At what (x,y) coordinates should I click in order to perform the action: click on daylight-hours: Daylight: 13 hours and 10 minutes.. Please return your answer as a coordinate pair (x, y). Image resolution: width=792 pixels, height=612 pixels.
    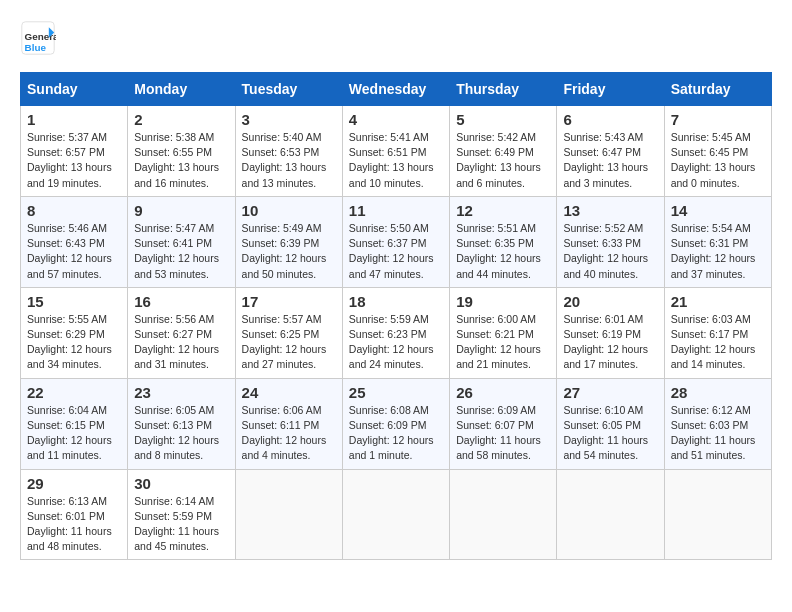
    Looking at the image, I should click on (396, 175).